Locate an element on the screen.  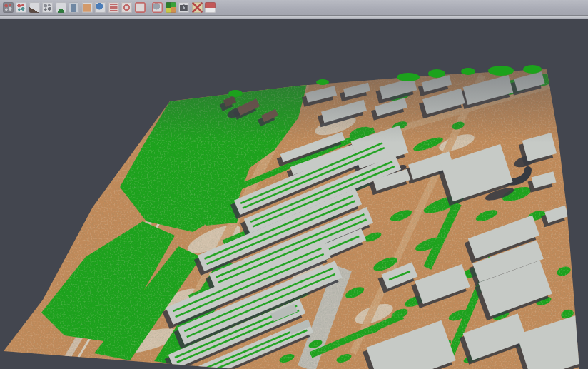
orthophoto-icon is located at coordinates (87, 7).